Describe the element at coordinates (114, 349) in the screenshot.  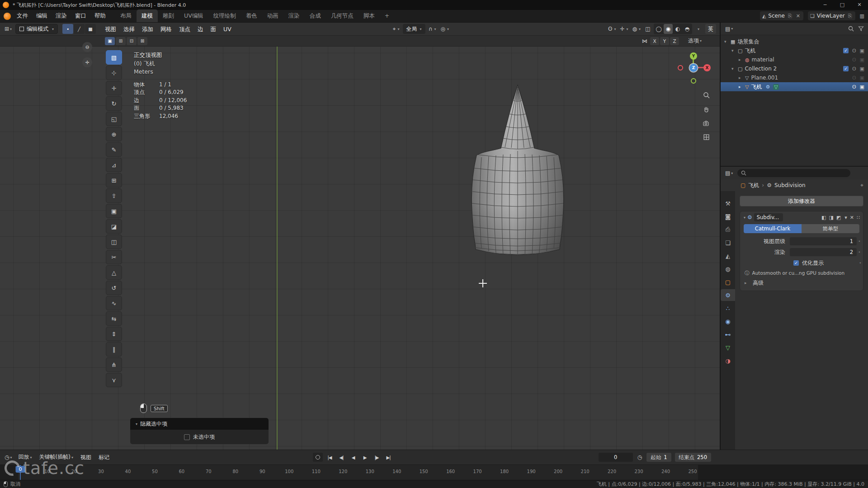
I see `tool-shear-button: ∥` at that location.